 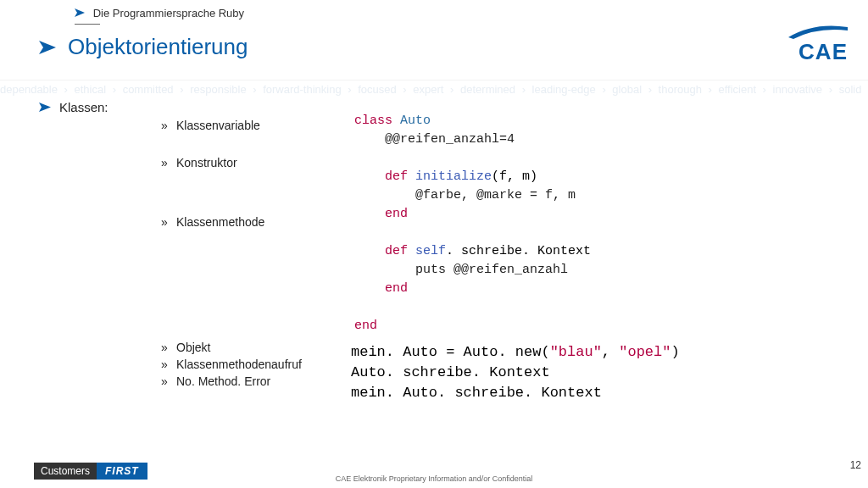 I want to click on page-number: 12, so click(x=856, y=465).